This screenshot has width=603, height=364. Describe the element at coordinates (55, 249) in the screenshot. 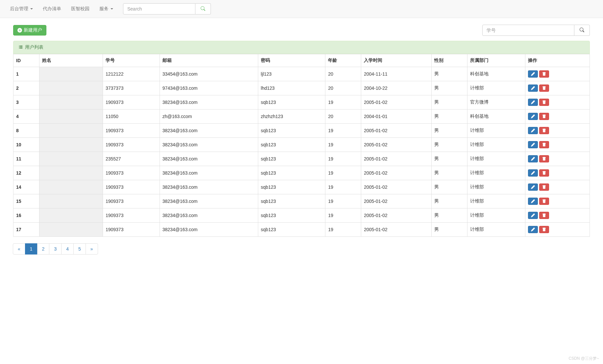

I see `page-3: 3` at that location.